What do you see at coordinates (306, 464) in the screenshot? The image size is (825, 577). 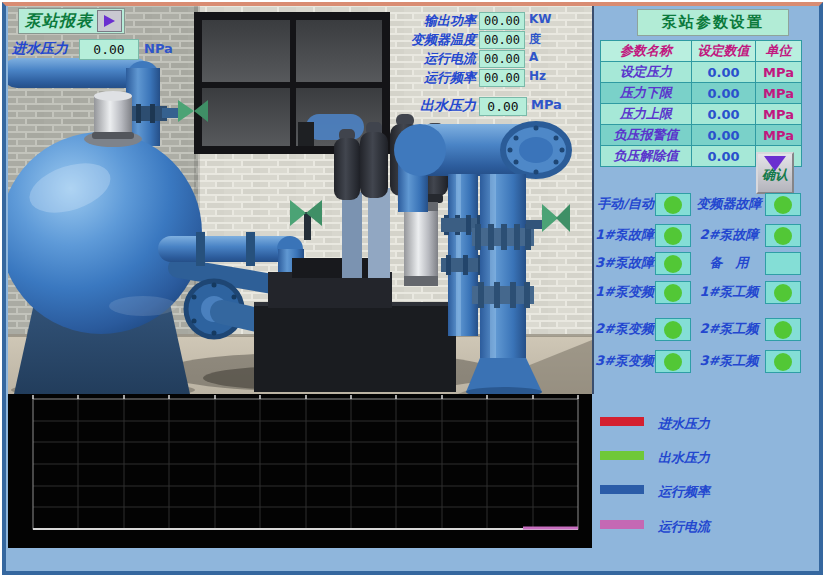 I see `gridlines` at bounding box center [306, 464].